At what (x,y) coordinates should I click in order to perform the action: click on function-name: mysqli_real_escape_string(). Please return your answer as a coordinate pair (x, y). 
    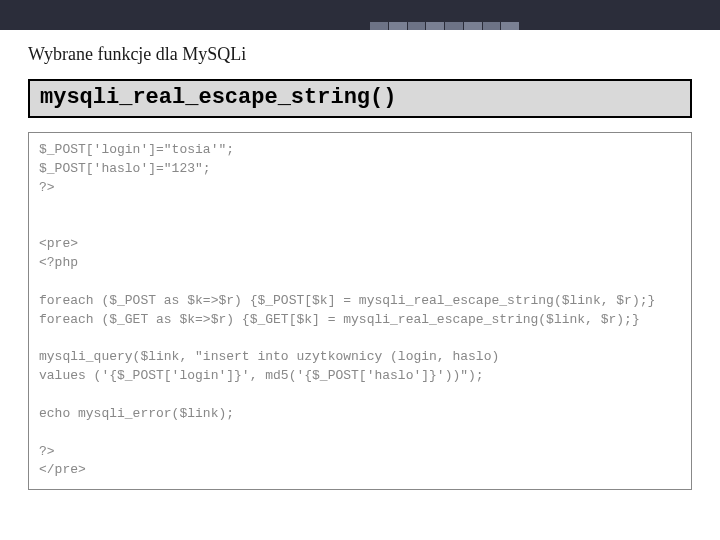
    Looking at the image, I should click on (218, 98).